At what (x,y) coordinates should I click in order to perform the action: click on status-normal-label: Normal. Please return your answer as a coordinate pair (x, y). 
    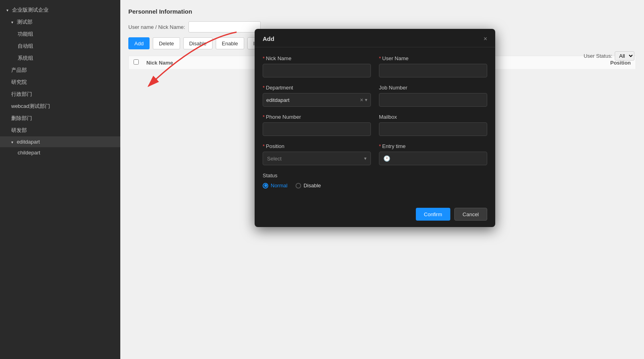
    Looking at the image, I should click on (279, 185).